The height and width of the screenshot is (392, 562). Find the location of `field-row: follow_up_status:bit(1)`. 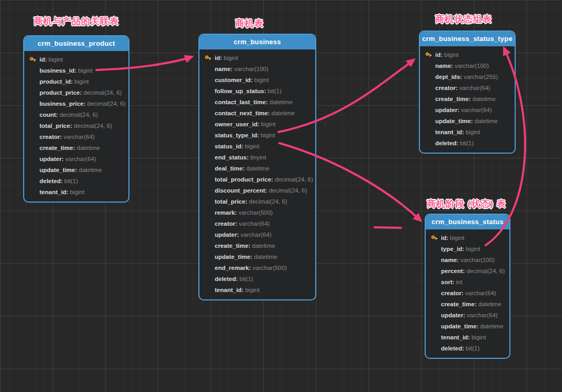

field-row: follow_up_status:bit(1) is located at coordinates (258, 91).